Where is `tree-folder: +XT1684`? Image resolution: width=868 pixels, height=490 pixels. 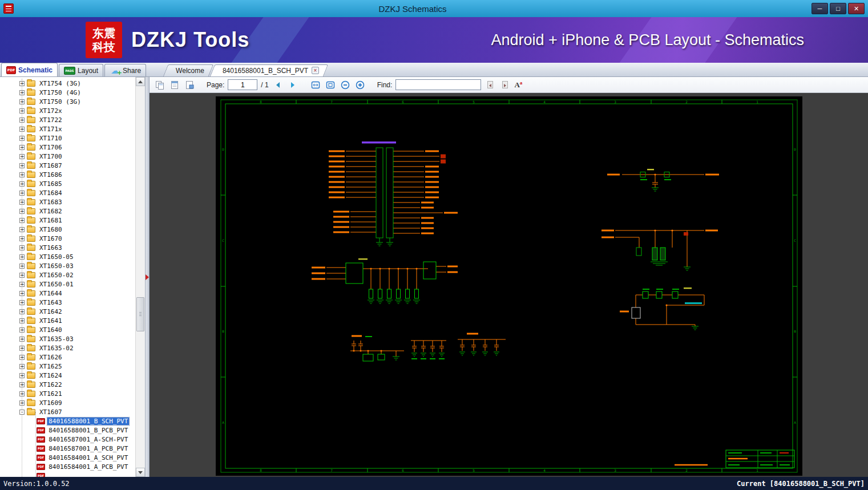
tree-folder: +XT1684 is located at coordinates (67, 193).